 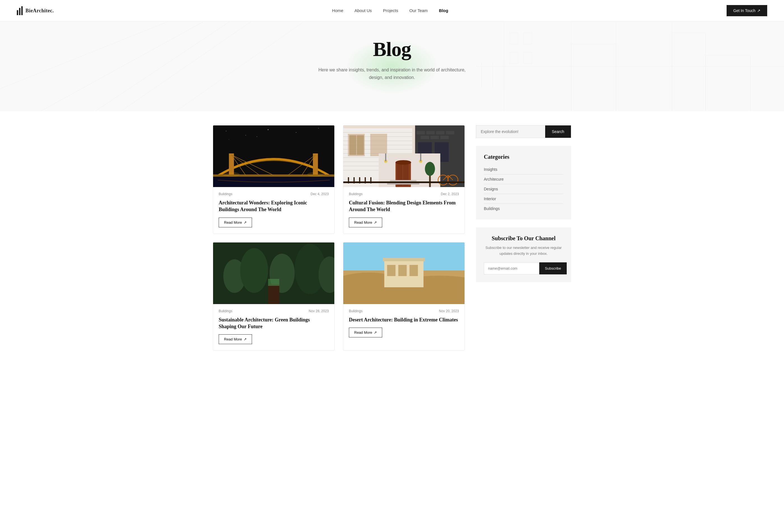 What do you see at coordinates (390, 11) in the screenshot?
I see `nav-links: Home About Us Projects Our Team Blog` at bounding box center [390, 11].